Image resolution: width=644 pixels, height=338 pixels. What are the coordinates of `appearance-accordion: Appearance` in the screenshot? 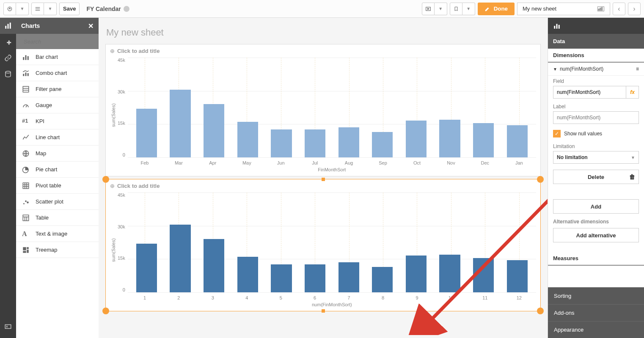 It's located at (596, 330).